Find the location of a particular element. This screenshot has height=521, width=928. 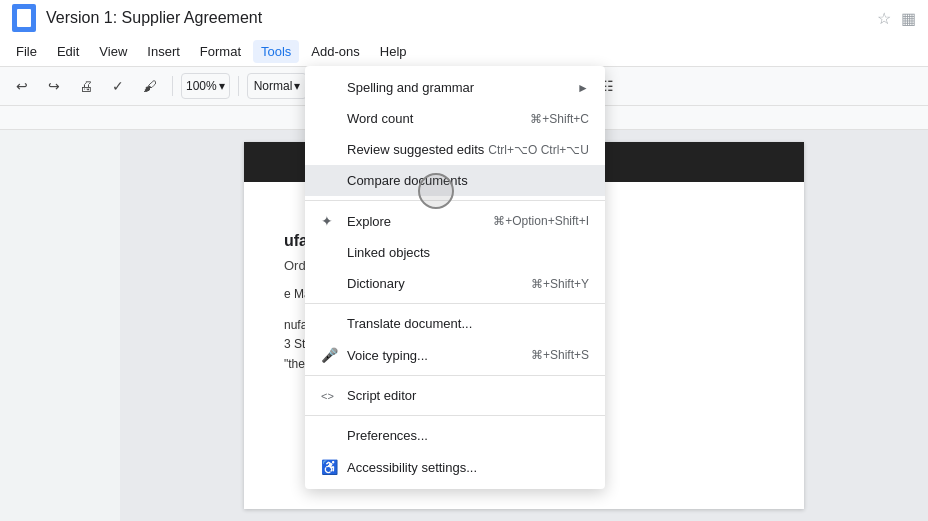

wordcount-shortcut: ⌘+Shift+C is located at coordinates (560, 119).